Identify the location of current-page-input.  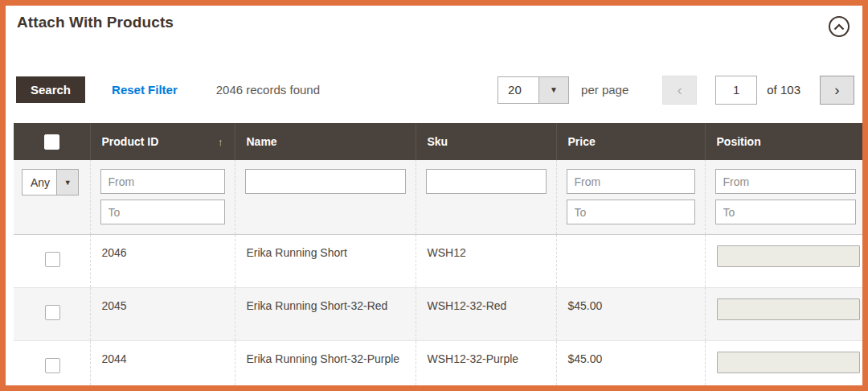
(736, 90).